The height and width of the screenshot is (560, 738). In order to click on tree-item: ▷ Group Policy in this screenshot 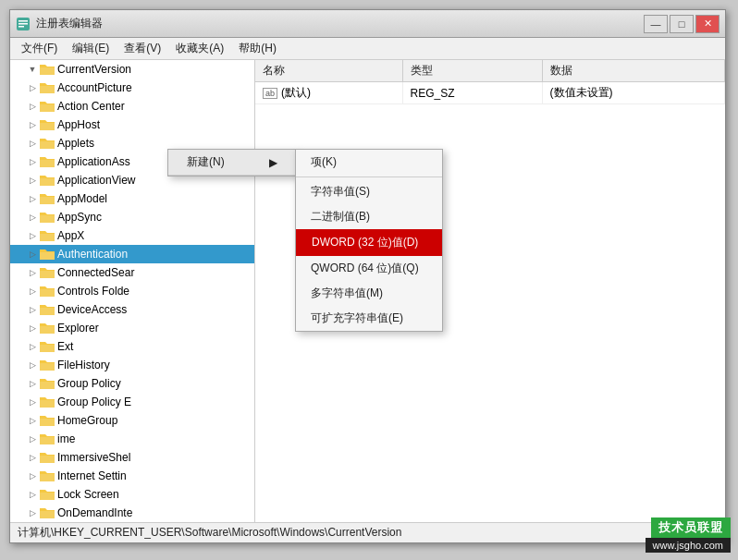, I will do `click(132, 383)`.